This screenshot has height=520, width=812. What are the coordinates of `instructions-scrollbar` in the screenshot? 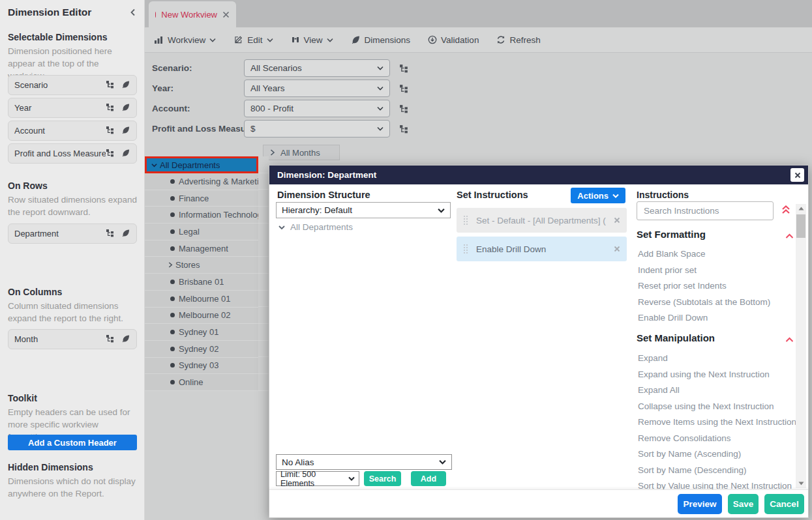 It's located at (801, 346).